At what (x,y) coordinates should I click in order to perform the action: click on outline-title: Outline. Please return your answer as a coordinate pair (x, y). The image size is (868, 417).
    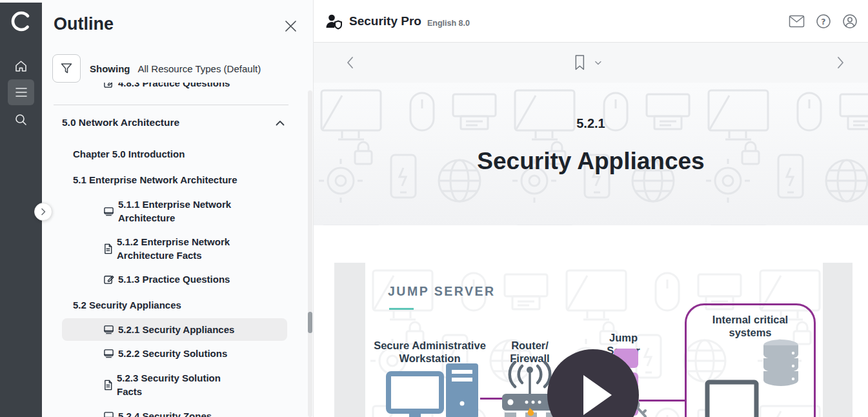
    Looking at the image, I should click on (84, 25).